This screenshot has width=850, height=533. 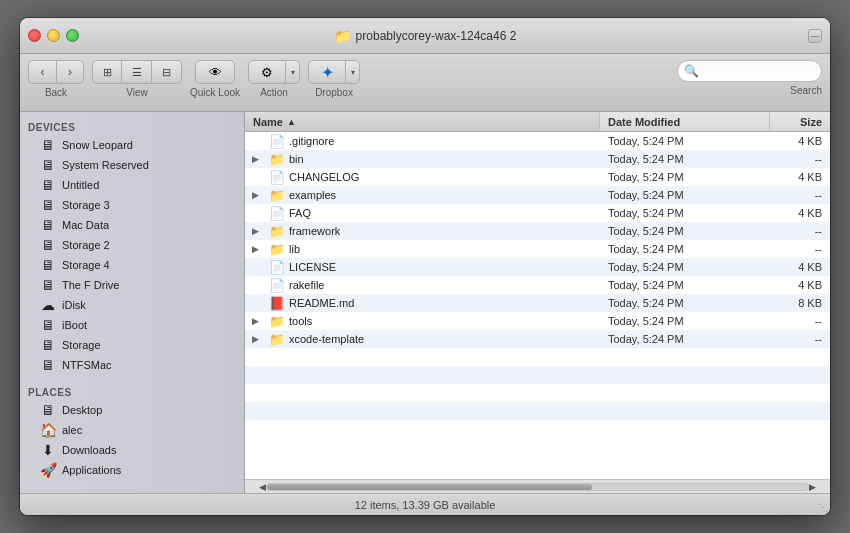 What do you see at coordinates (538, 303) in the screenshot?
I see `table-row: ▶ 📕 README.md Today, 5:24 PM 8 KB` at bounding box center [538, 303].